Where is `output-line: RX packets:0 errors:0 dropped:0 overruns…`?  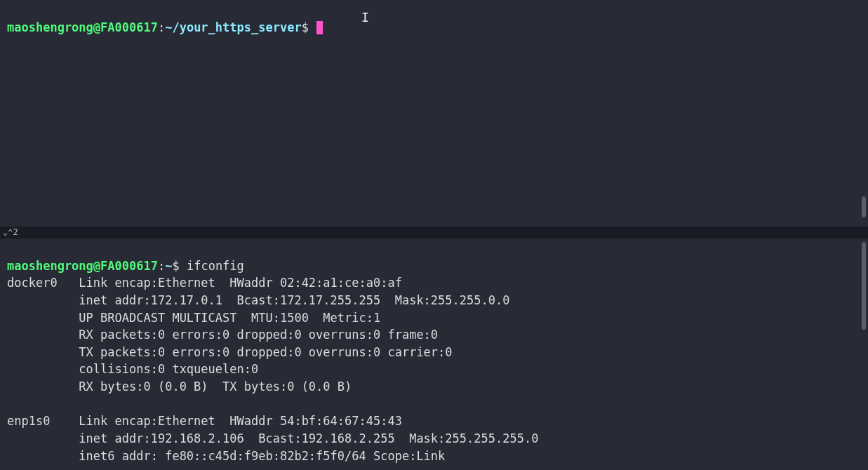
output-line: RX packets:0 errors:0 dropped:0 overruns… is located at coordinates (222, 335).